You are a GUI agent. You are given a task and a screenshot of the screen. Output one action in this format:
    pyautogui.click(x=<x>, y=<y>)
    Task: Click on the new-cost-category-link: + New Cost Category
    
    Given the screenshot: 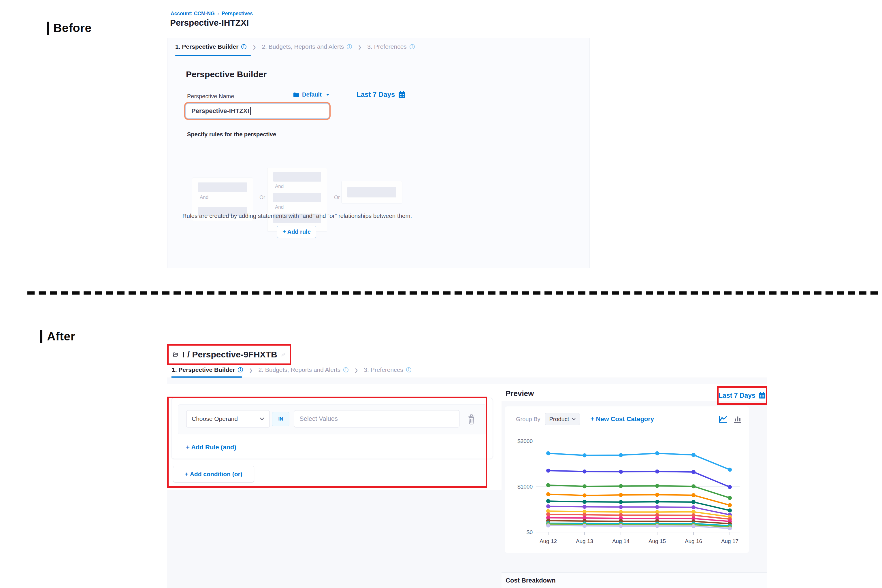 What is the action you would take?
    pyautogui.click(x=622, y=419)
    